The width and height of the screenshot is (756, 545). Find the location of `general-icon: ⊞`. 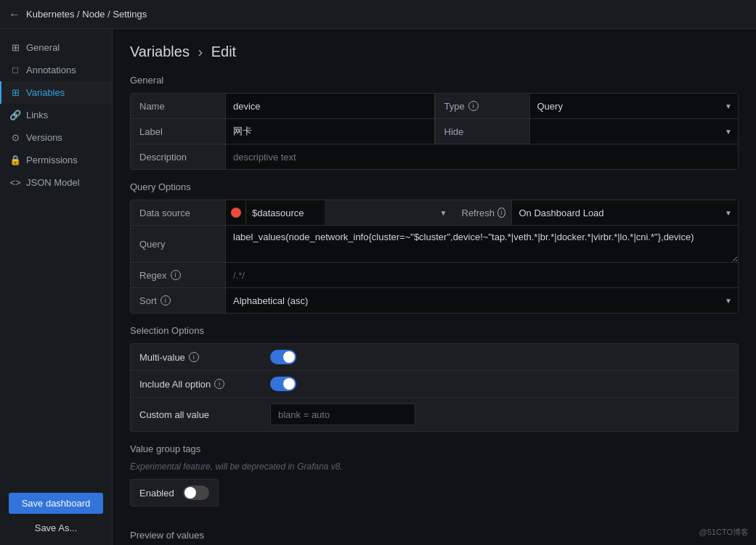

general-icon: ⊞ is located at coordinates (15, 48).